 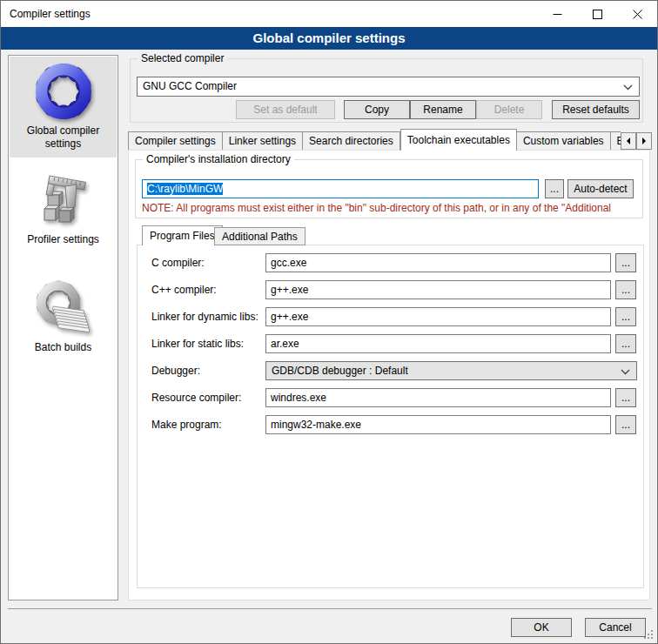 What do you see at coordinates (185, 189) in the screenshot?
I see `installation-directory-value: C:\raylib\MinGW` at bounding box center [185, 189].